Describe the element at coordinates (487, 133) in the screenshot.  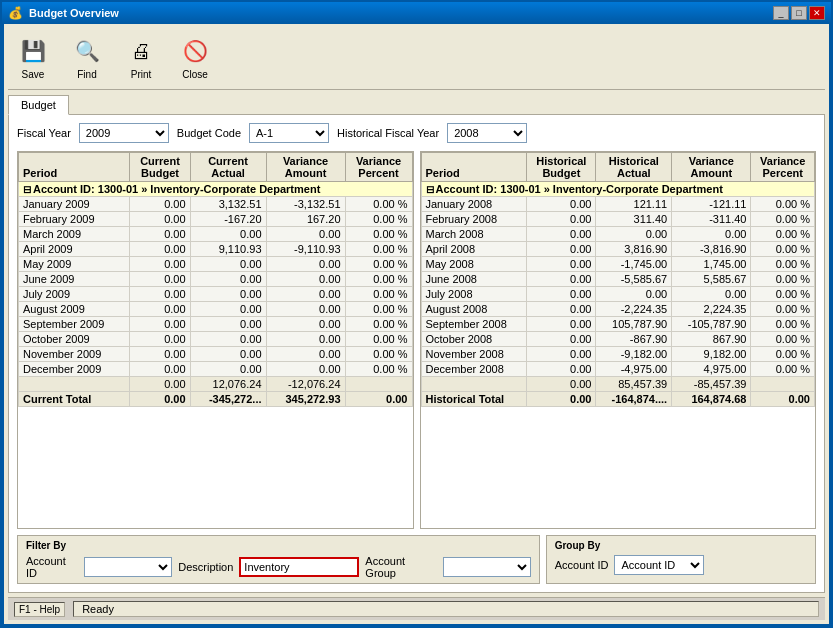
I see `historical-fiscal-year-select: 2008` at that location.